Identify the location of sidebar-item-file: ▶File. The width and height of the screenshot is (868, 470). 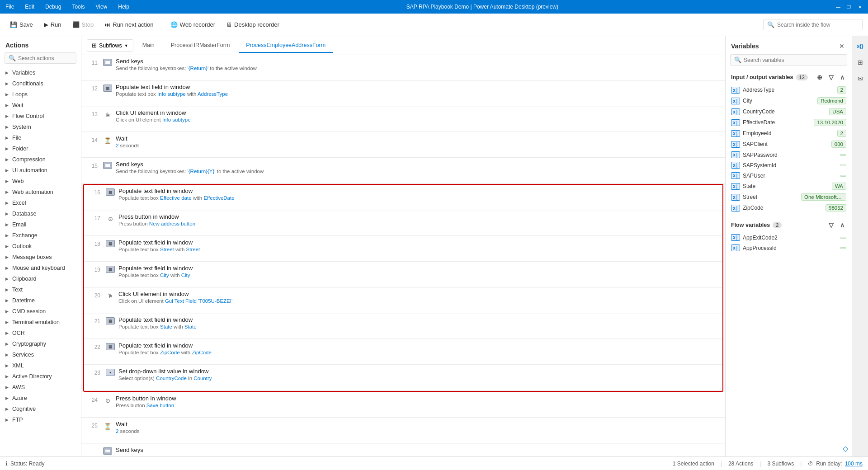
(41, 138).